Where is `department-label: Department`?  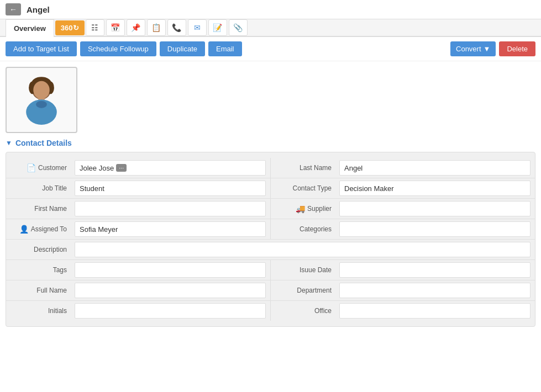 department-label: Department is located at coordinates (304, 290).